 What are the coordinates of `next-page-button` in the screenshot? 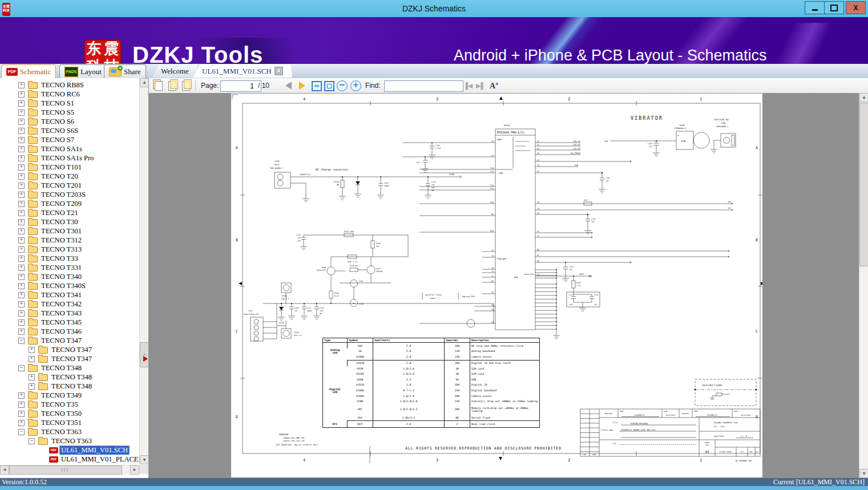 It's located at (302, 86).